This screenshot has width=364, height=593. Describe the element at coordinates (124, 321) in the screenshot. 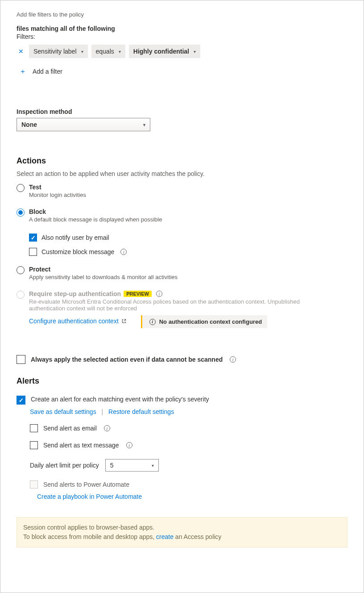

I see `external-link-icon` at that location.